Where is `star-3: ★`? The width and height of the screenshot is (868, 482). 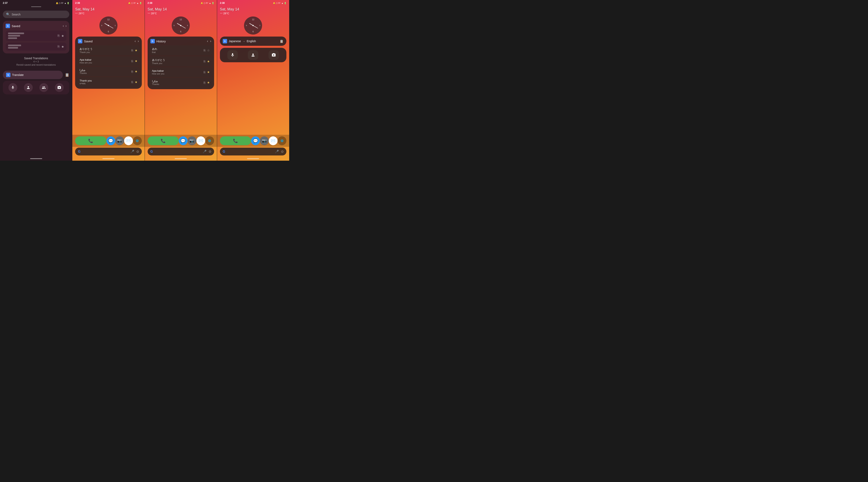 star-3: ★ is located at coordinates (136, 71).